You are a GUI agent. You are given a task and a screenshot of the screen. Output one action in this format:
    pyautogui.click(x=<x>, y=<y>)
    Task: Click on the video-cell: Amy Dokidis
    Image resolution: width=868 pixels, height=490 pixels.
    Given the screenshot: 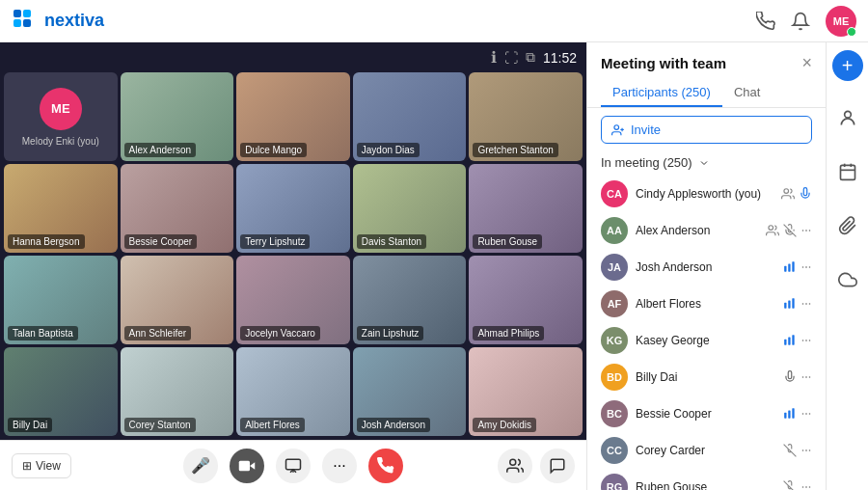 What is the action you would take?
    pyautogui.click(x=526, y=392)
    